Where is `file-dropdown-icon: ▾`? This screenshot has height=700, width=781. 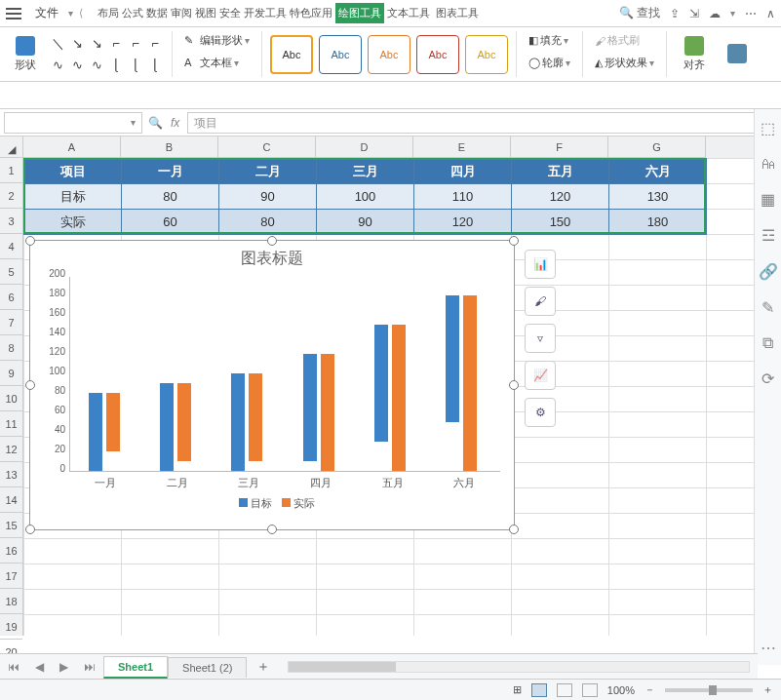 file-dropdown-icon: ▾ is located at coordinates (70, 14).